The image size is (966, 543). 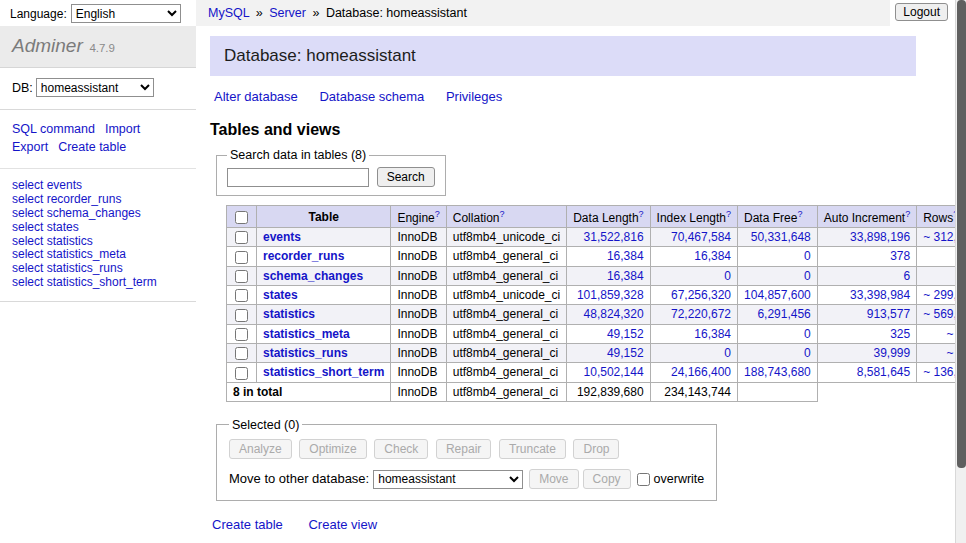 What do you see at coordinates (880, 237) in the screenshot?
I see `auto-increment-link: 33,898,196` at bounding box center [880, 237].